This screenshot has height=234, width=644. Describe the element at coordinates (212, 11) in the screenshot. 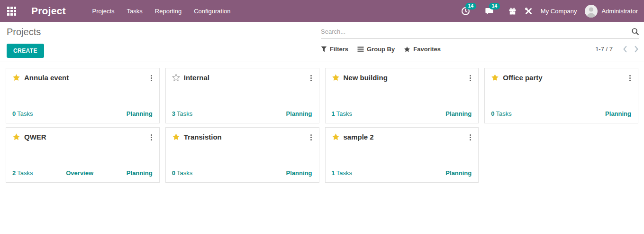

I see `menu-item-configuration: Configuration` at that location.